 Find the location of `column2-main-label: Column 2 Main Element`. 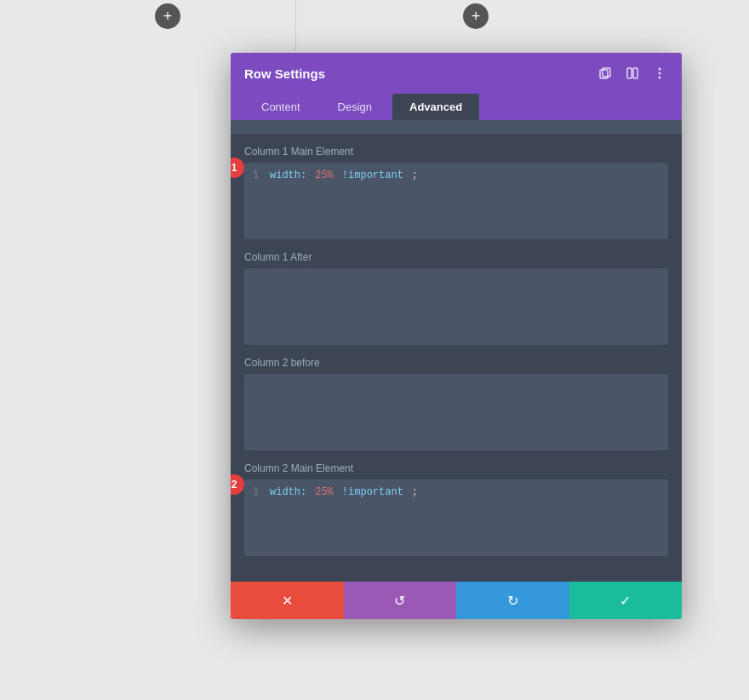

column2-main-label: Column 2 Main Element is located at coordinates (456, 468).